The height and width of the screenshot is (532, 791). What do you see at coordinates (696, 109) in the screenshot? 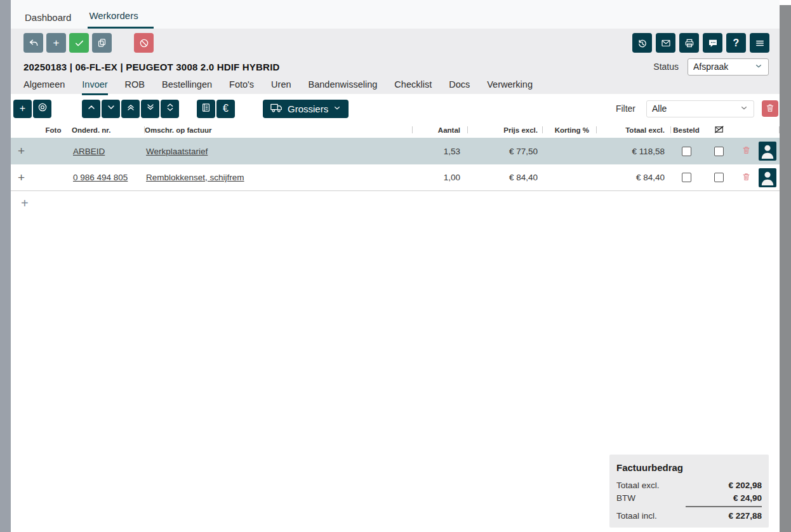
I see `filter-value: Alle` at bounding box center [696, 109].